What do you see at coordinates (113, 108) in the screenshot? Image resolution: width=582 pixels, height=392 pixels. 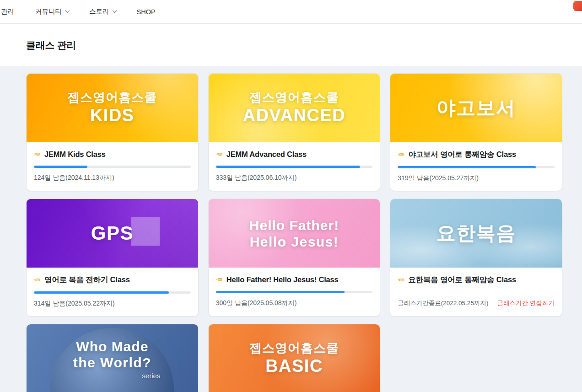 I see `class-banner-kids: 젭스영어홈스쿨 KIDS` at bounding box center [113, 108].